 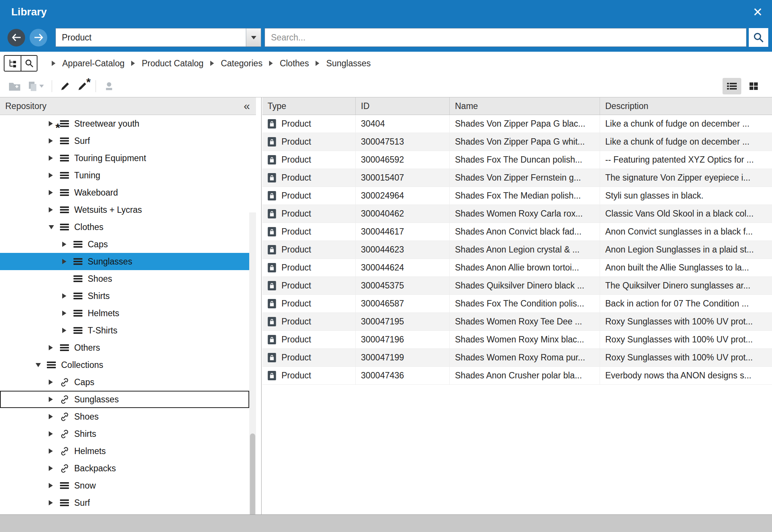 What do you see at coordinates (124, 348) in the screenshot?
I see `tree-item-others: Others` at bounding box center [124, 348].